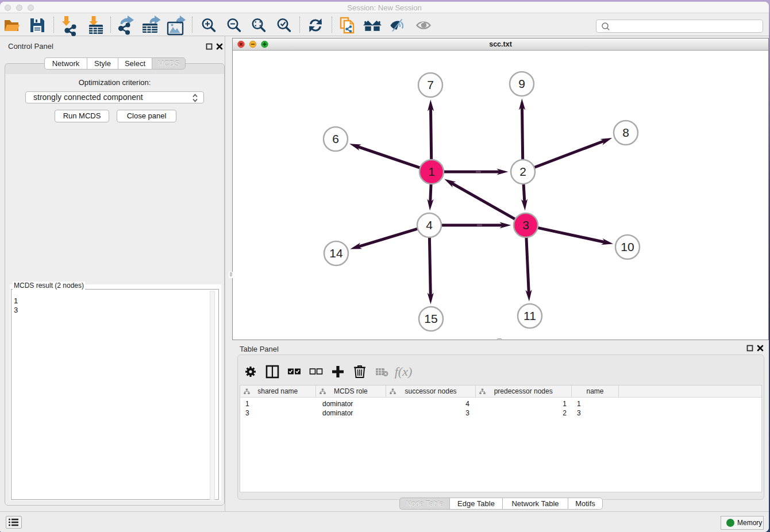  Describe the element at coordinates (431, 318) in the screenshot. I see `svg-text: 15` at that location.